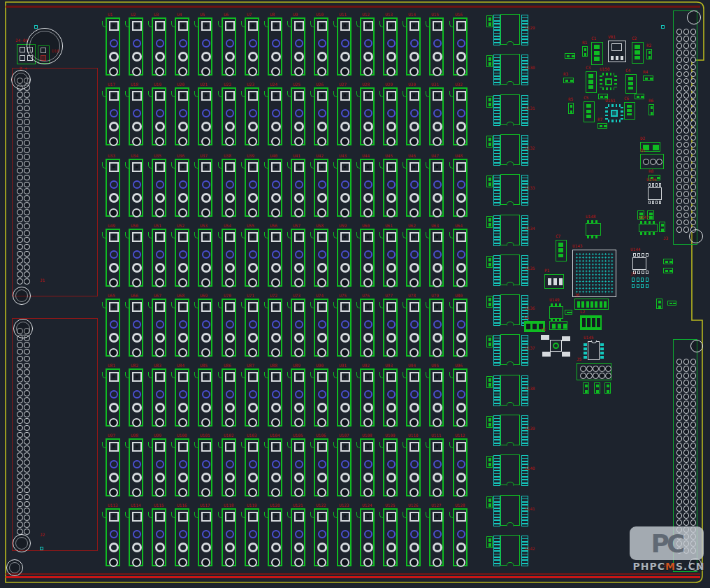  Describe the element at coordinates (414, 116) in the screenshot. I see `relay-footprint: U30` at that location.